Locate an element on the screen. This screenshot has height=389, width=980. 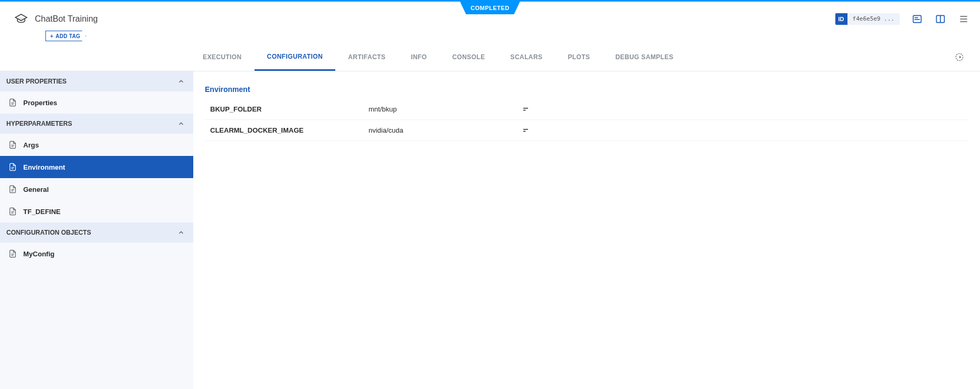
tabs: EXECUTION CONFIGURATION ARTIFACTS INFO C… is located at coordinates (490, 58).